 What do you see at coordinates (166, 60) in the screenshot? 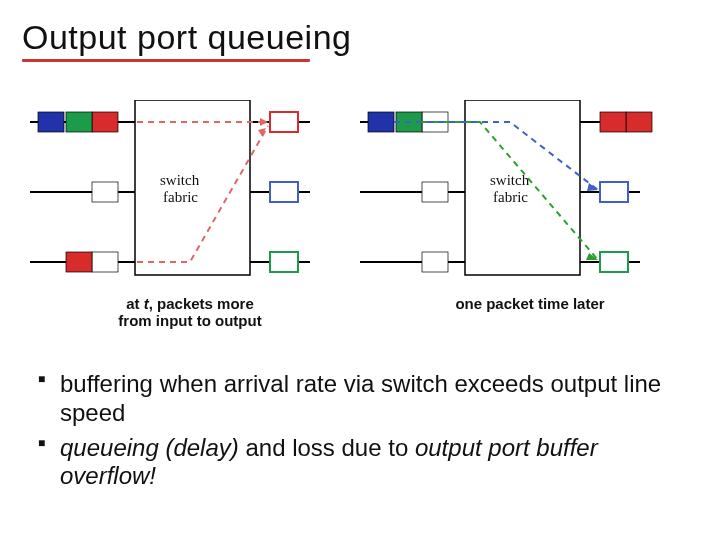
I see `title-underline` at bounding box center [166, 60].